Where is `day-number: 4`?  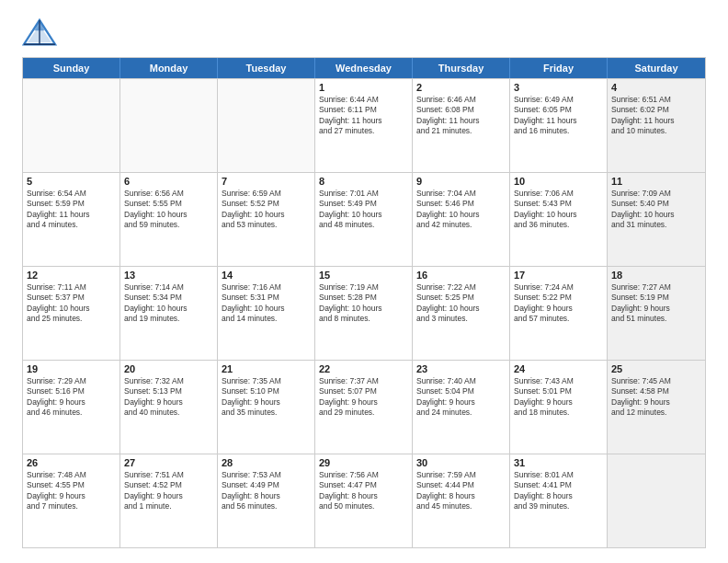 day-number: 4 is located at coordinates (656, 87).